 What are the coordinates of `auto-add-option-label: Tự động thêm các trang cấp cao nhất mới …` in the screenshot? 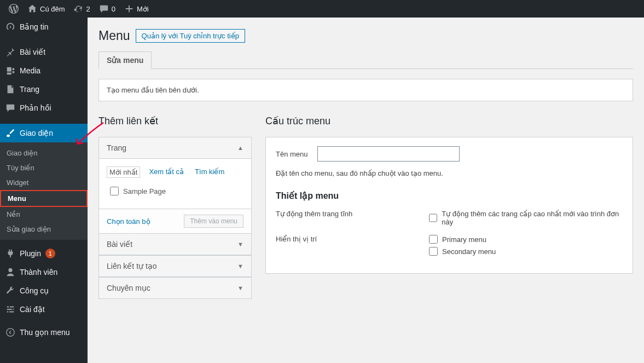 It's located at (532, 218).